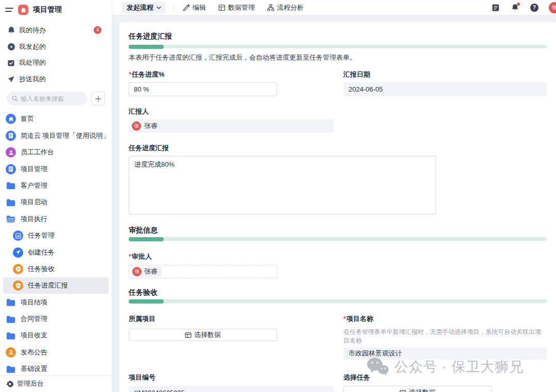 This screenshot has height=392, width=556. What do you see at coordinates (56, 384) in the screenshot?
I see `admin-console-button: 管理后台` at bounding box center [56, 384].